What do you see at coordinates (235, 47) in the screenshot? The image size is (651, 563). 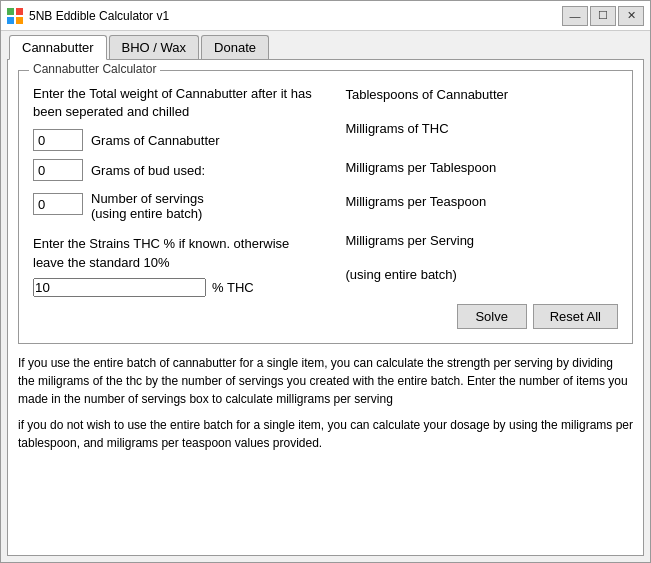 I see `tab-donate: Donate` at bounding box center [235, 47].